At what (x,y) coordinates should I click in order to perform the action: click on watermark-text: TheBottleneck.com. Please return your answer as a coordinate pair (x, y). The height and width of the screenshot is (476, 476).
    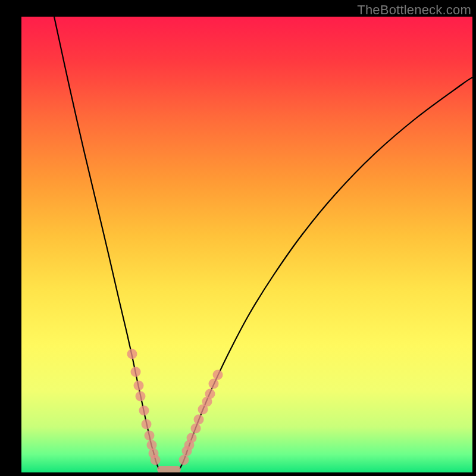
    Looking at the image, I should click on (414, 10).